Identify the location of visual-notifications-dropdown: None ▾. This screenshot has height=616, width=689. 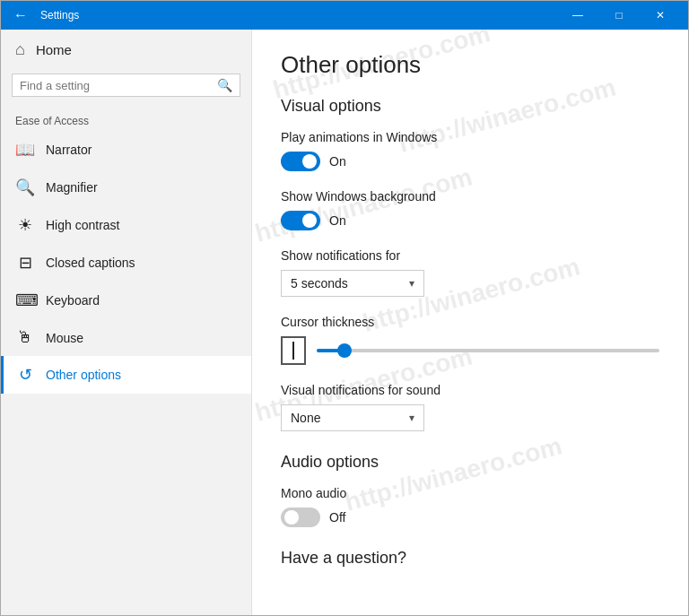
(353, 418).